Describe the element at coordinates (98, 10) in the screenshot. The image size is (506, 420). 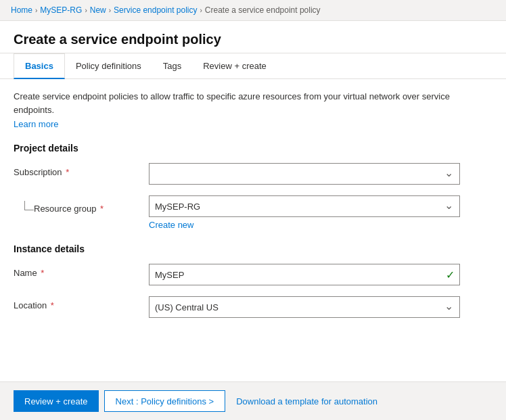
I see `breadcrumb-new: New` at that location.